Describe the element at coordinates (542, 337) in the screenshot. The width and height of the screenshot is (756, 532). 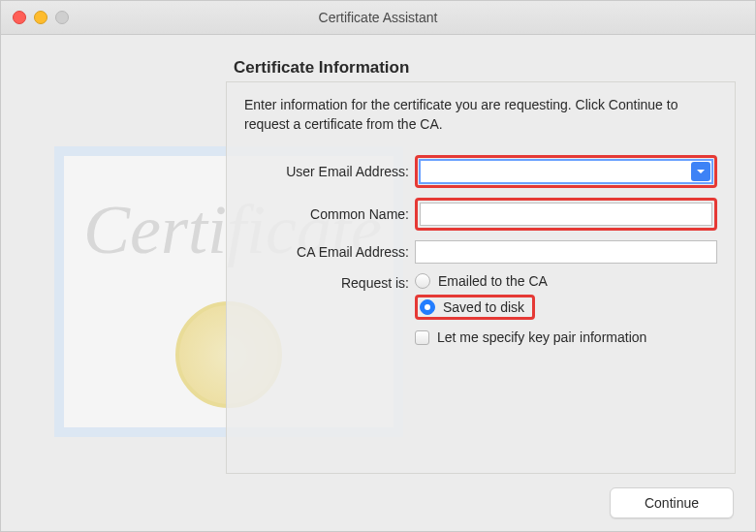
I see `checkbox-keypair-label: Let me specify key pair information` at that location.